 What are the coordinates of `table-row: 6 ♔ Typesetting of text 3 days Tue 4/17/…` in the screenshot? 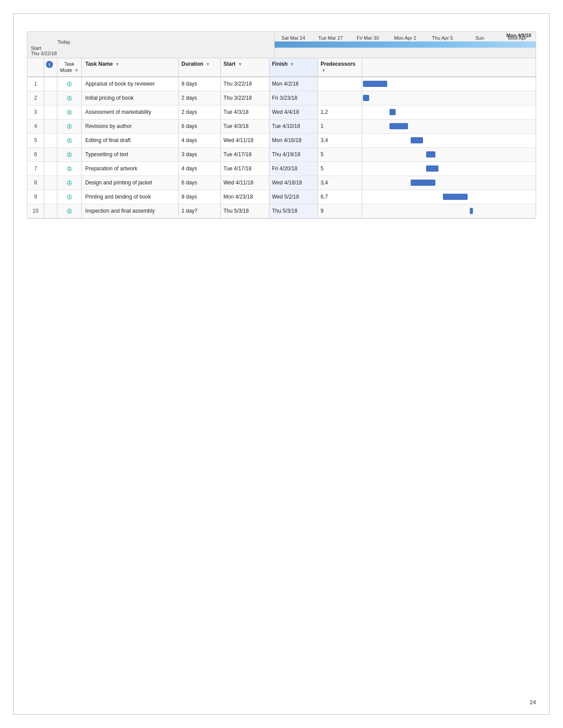 It's located at (282, 155).